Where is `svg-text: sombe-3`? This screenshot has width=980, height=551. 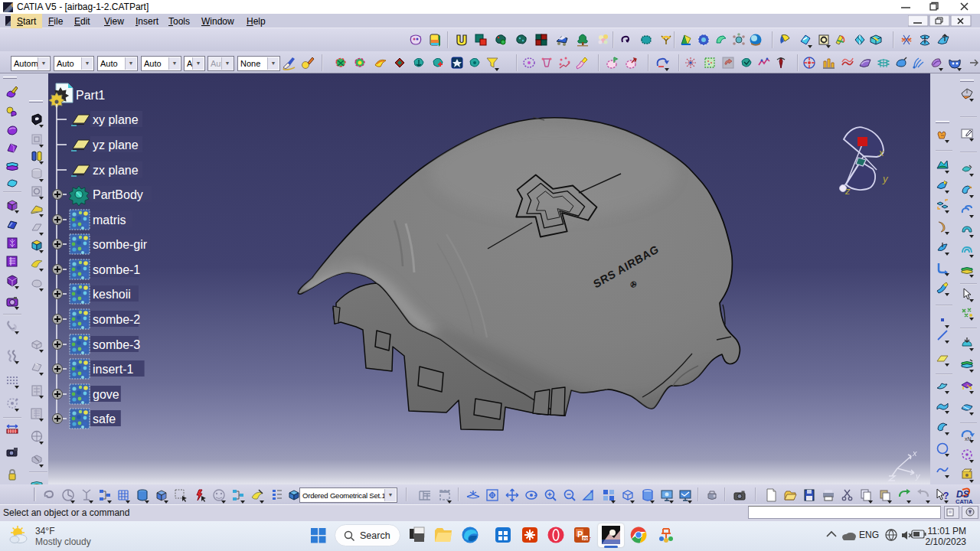 svg-text: sombe-3 is located at coordinates (116, 344).